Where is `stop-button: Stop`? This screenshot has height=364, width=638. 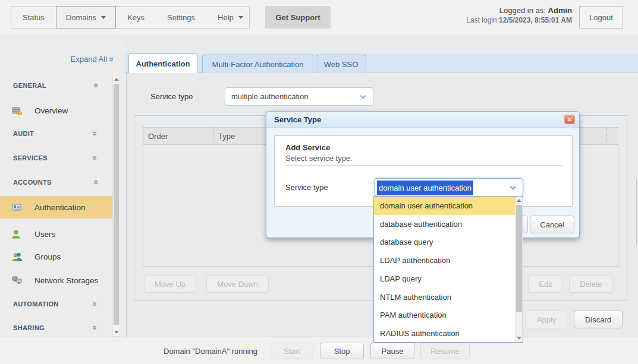 stop-button: Stop is located at coordinates (342, 351).